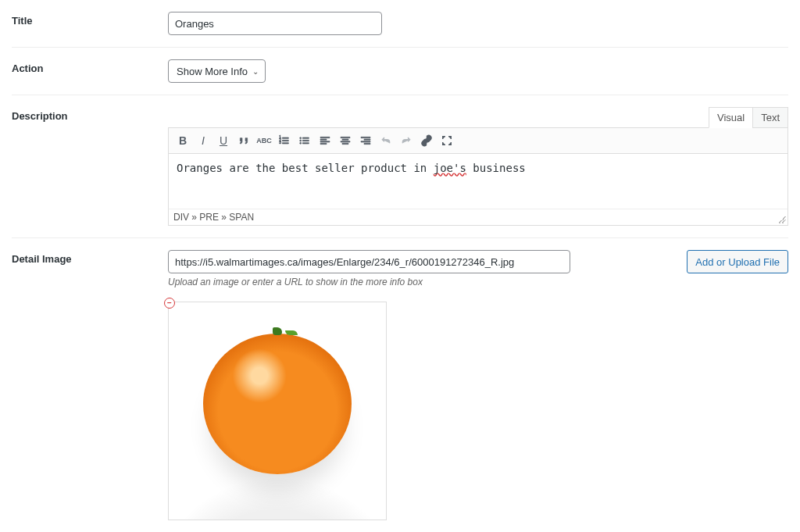  I want to click on description-label: Description, so click(90, 114).